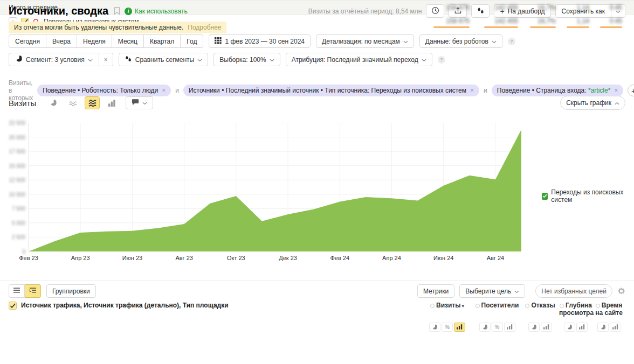 The height and width of the screenshot is (364, 634). Describe the element at coordinates (442, 60) in the screenshot. I see `attribution-hint-icon` at that location.